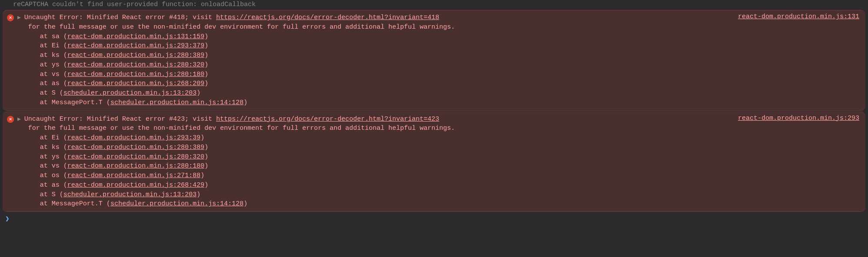 The height and width of the screenshot is (257, 868). What do you see at coordinates (134, 4) in the screenshot?
I see `warning-text: reCAPTCHA couldn't find user-provided fu…` at bounding box center [134, 4].